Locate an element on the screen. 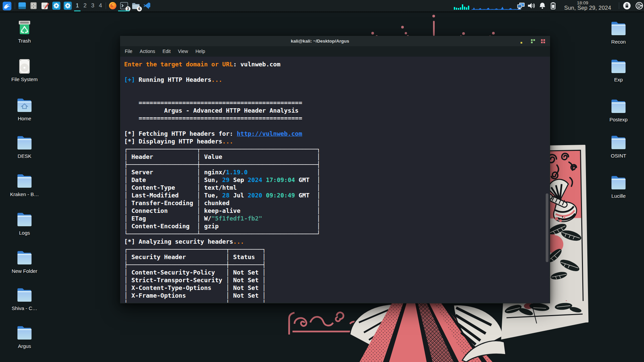 The height and width of the screenshot is (362, 644). maximize-button is located at coordinates (533, 41).